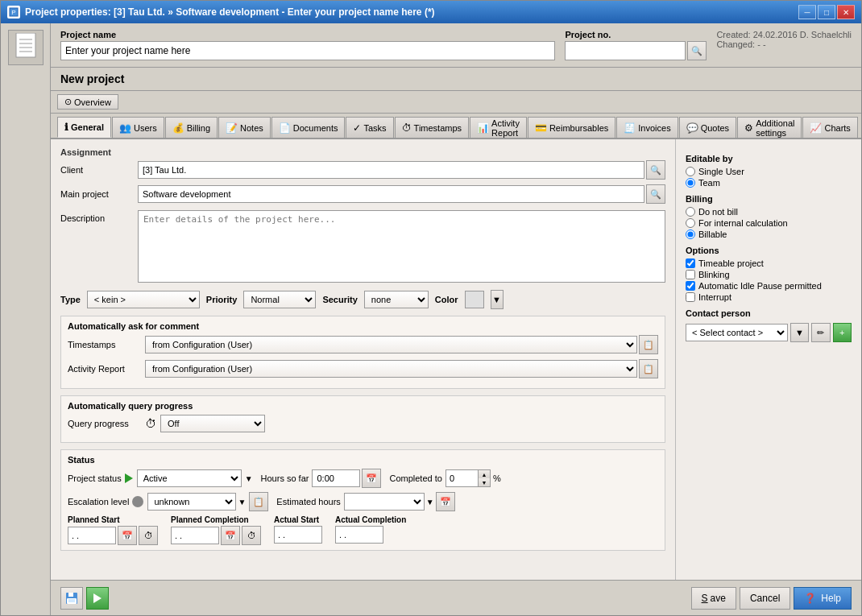  Describe the element at coordinates (84, 127) in the screenshot. I see `tab-general: ℹ General` at that location.